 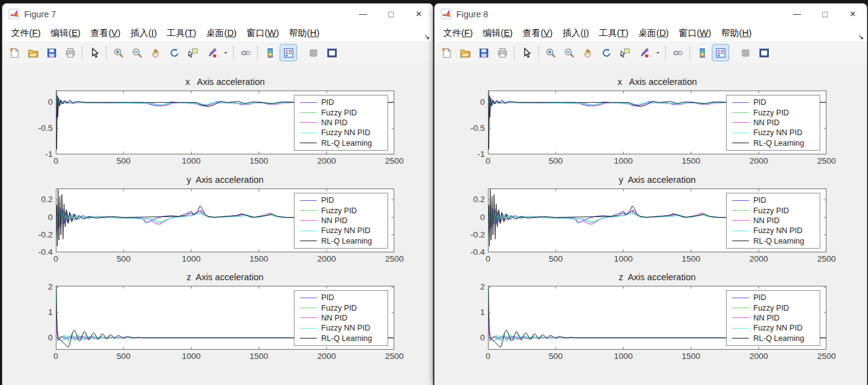 I want to click on plot-title-y: y Axis acceleration, so click(x=657, y=180).